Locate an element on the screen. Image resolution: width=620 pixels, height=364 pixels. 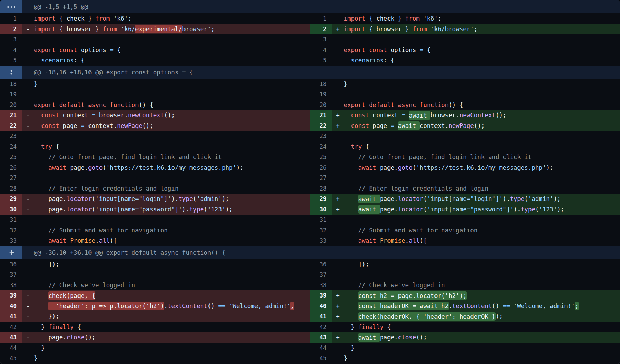
code-line: await page.locator('input[name="login"]'… is located at coordinates (482, 199).